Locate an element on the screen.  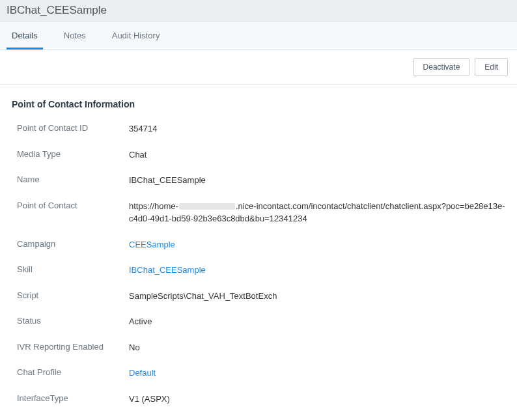
page-title: IBChat_CEESample is located at coordinates (258, 10).